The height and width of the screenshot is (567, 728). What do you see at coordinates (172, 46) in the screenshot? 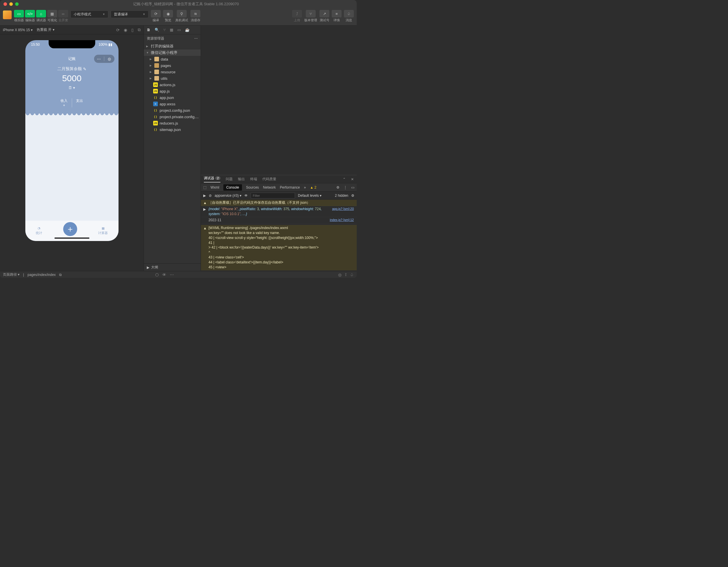
I see `tree-open-editors: ▶打开的编辑器` at bounding box center [172, 46].